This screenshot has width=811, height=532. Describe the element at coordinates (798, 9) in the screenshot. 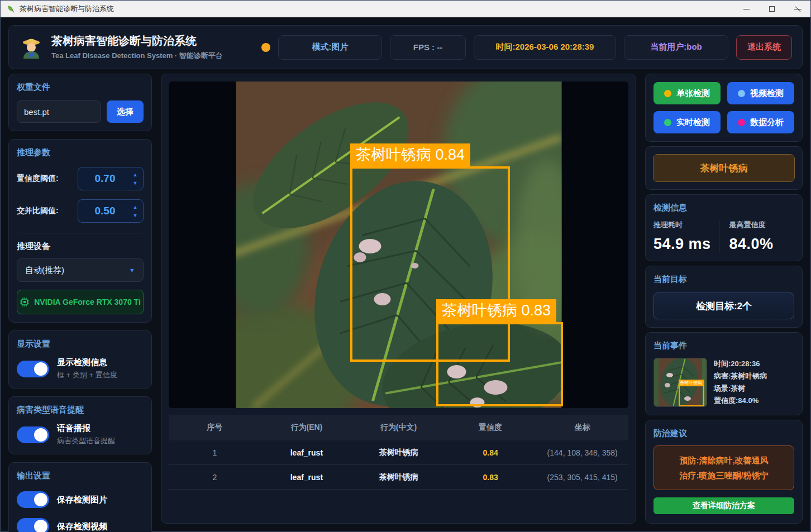

I see `close-button` at that location.